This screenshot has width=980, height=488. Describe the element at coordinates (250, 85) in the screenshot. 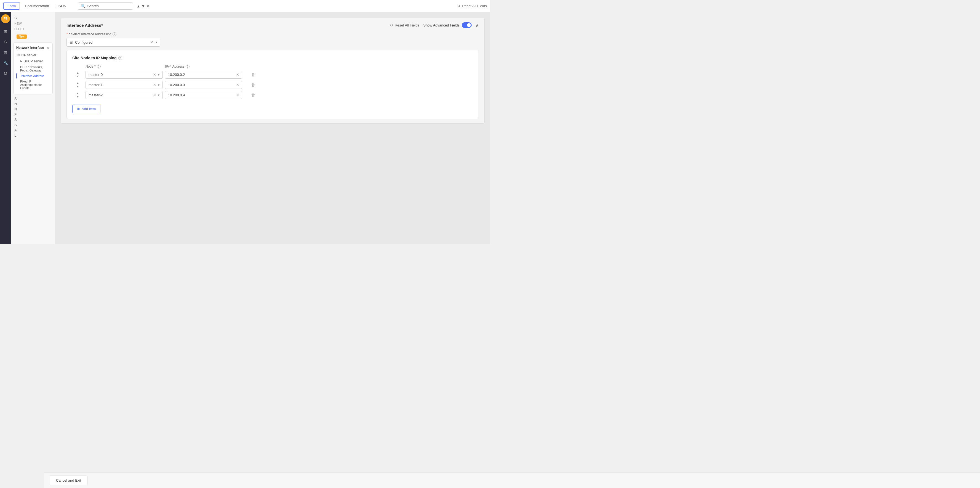

I see `row-1-delete-button: 🗑` at that location.